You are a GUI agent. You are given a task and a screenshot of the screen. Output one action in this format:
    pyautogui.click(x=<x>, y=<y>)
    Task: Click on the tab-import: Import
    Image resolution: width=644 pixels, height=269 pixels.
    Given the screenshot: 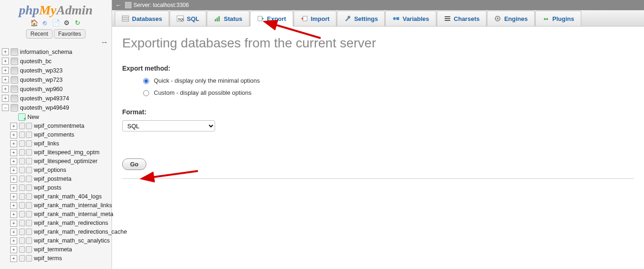 What is the action you would take?
    pyautogui.click(x=315, y=19)
    